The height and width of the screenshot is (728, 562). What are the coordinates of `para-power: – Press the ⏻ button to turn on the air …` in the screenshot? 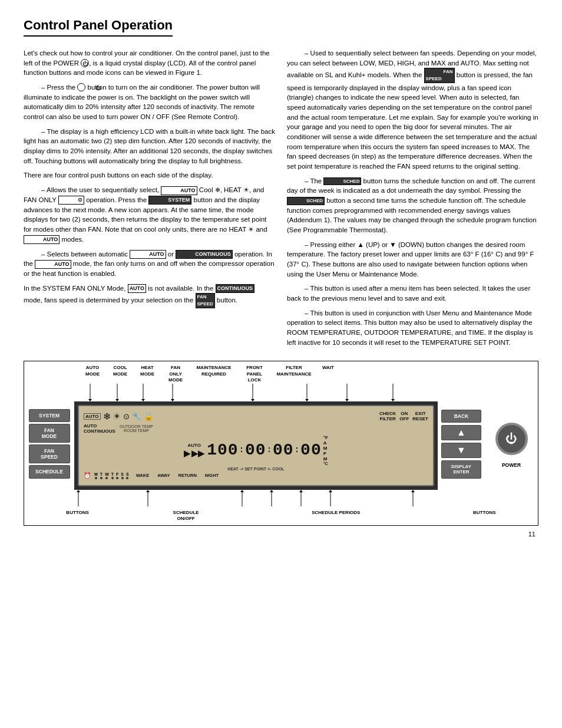 It's located at (150, 103).